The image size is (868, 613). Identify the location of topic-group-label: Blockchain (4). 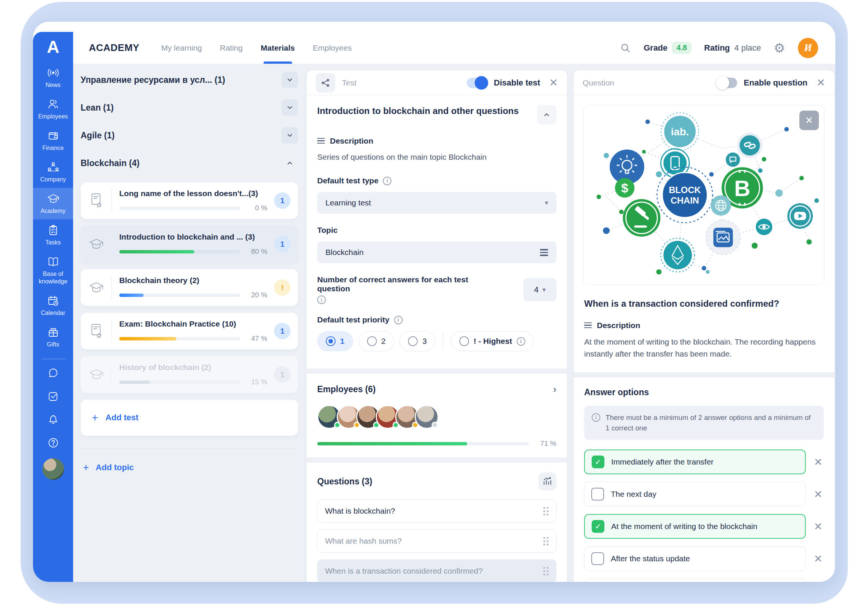
(110, 163).